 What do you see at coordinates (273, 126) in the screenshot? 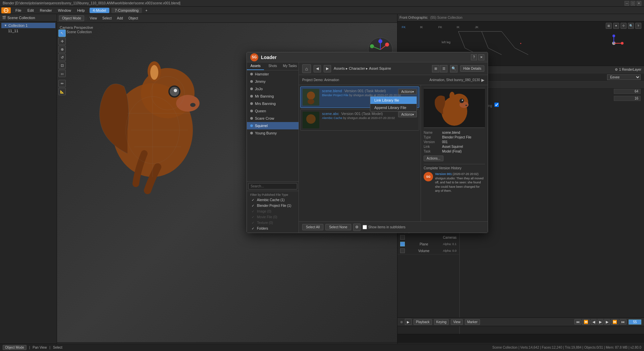
I see `sg-char-squirrel: Squirrel` at bounding box center [273, 126].